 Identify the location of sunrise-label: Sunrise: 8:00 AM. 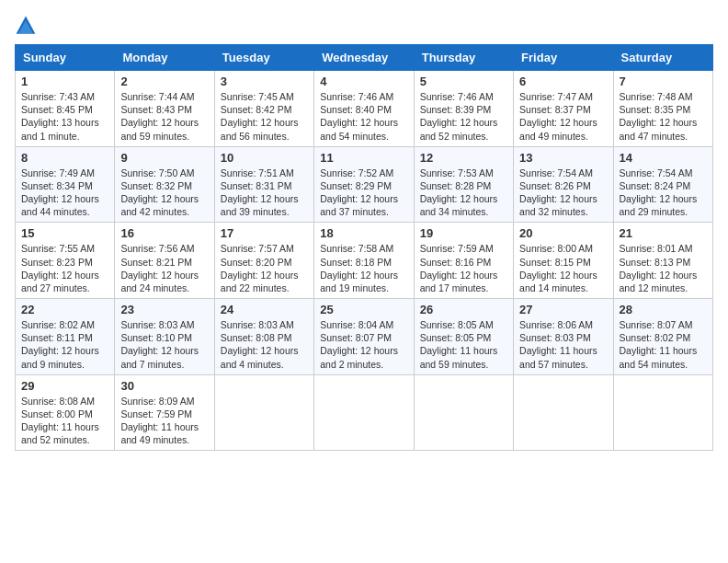
(556, 248).